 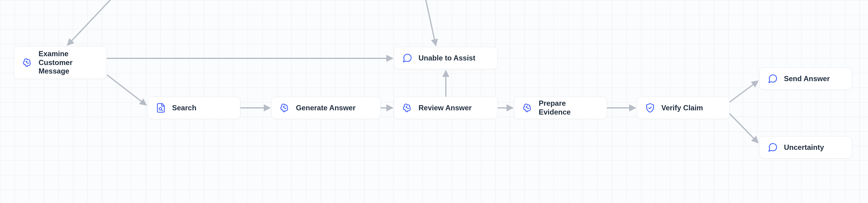 What do you see at coordinates (744, 128) in the screenshot?
I see `edge-verify-to-uncertainty` at bounding box center [744, 128].